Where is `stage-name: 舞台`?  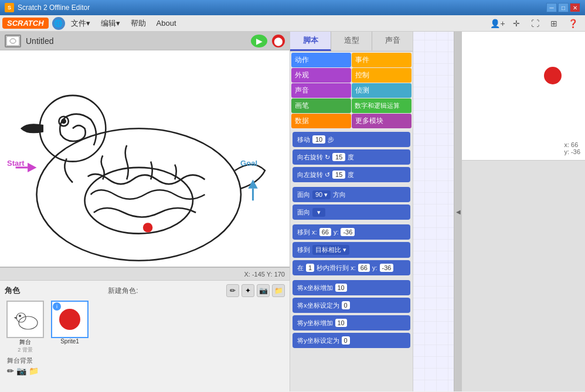 stage-name: 舞台 is located at coordinates (25, 342).